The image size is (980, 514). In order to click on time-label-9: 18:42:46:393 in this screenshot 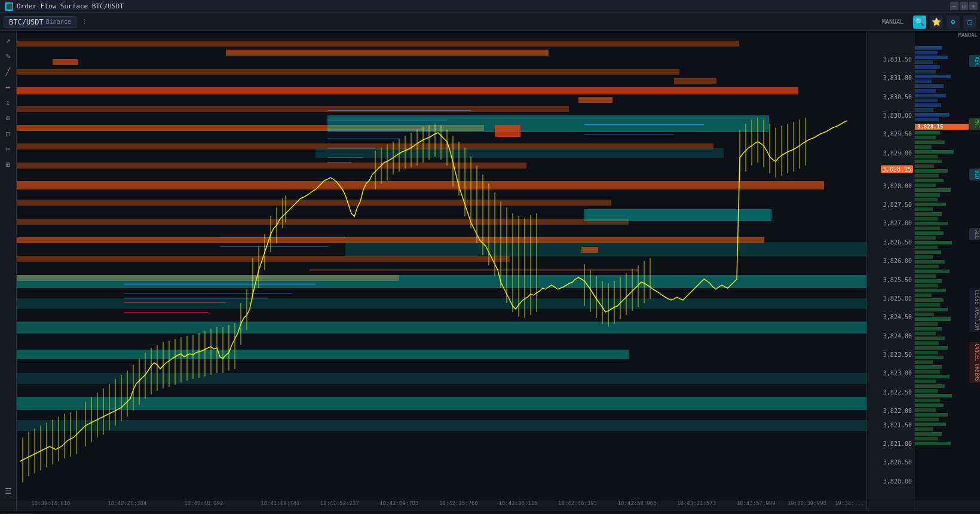, I will do `click(577, 503)`.